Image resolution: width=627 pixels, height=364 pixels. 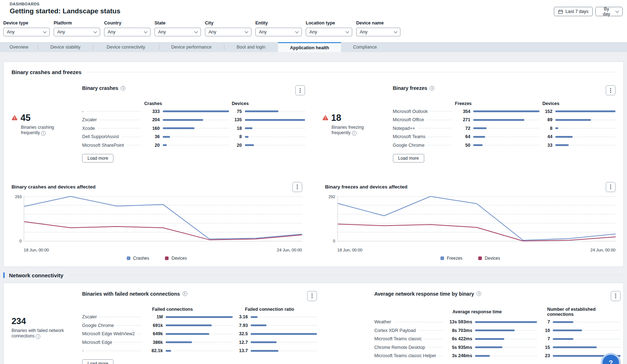 I want to click on row-value-2: 3.16, so click(x=241, y=317).